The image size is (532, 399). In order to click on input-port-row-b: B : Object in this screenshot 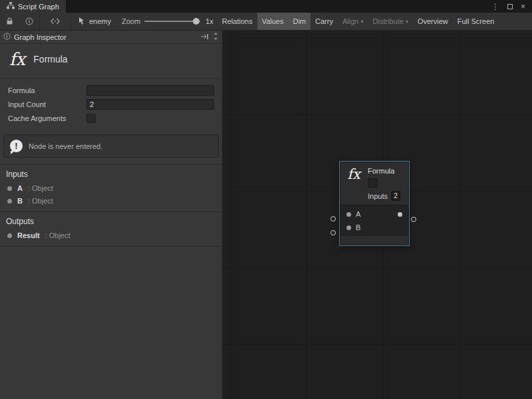, I will do `click(111, 201)`.